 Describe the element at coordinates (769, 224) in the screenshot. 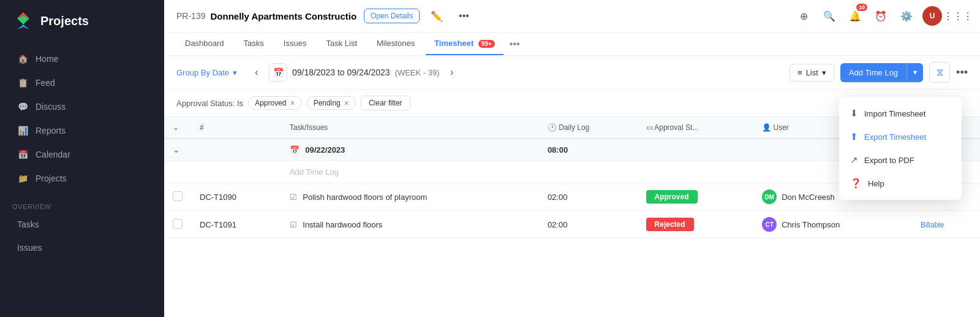

I see `row2-user-initials: CT` at that location.